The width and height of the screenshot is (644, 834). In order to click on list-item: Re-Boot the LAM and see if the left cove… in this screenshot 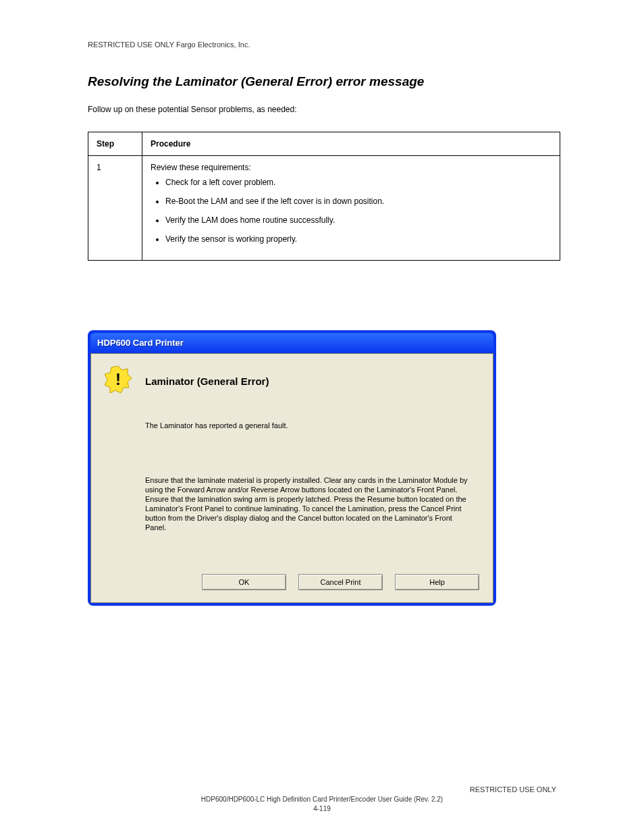, I will do `click(358, 201)`.